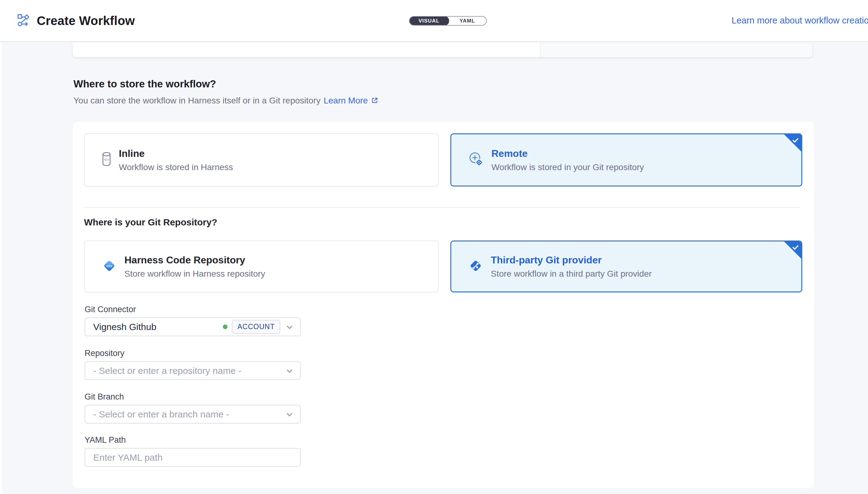 The width and height of the screenshot is (868, 494). I want to click on card-subtitle: Workflow is stored in your Git repositor…, so click(568, 168).